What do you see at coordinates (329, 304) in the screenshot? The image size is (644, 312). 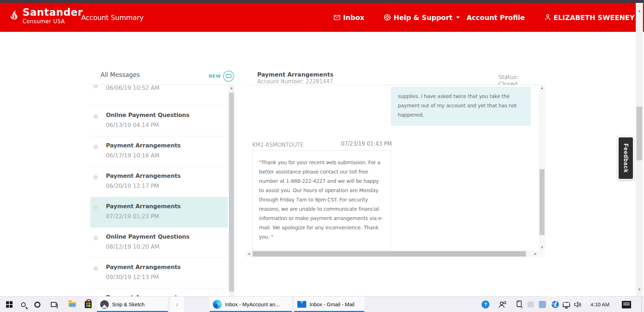 I see `taskbar-app-mail: Inbox - Gmail - Mail` at bounding box center [329, 304].